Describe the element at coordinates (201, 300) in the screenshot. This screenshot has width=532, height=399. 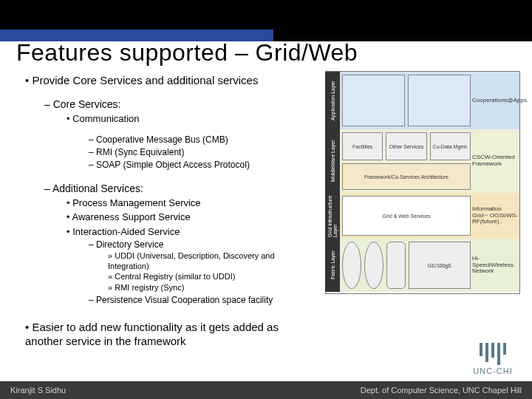
I see `persistence-item: Persistence Visual Cooperation space fac…` at that location.